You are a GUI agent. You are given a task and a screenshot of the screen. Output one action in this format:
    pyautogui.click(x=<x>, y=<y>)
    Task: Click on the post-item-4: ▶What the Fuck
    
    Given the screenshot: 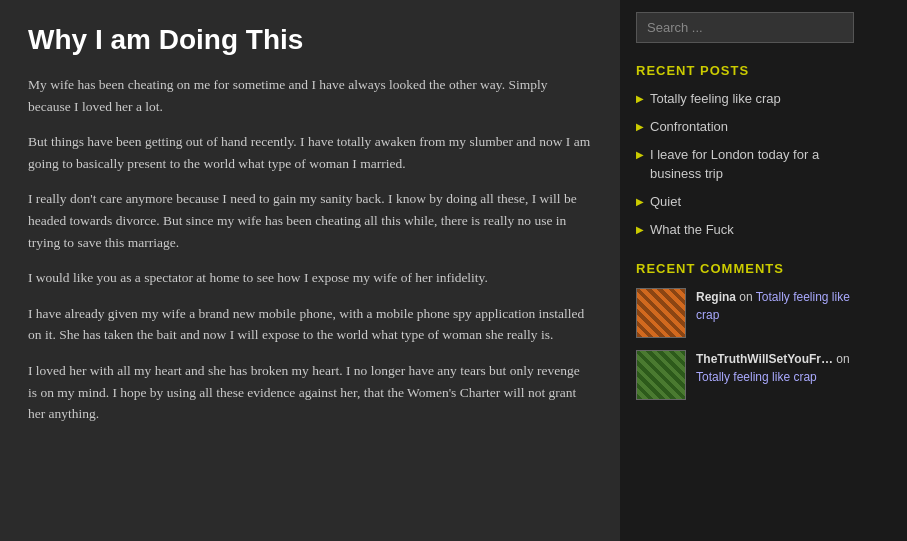 What is the action you would take?
    pyautogui.click(x=745, y=230)
    